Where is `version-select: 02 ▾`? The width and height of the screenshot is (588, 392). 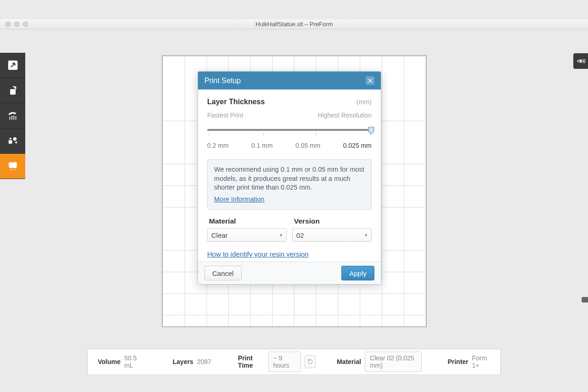
version-select: 02 ▾ is located at coordinates (332, 235).